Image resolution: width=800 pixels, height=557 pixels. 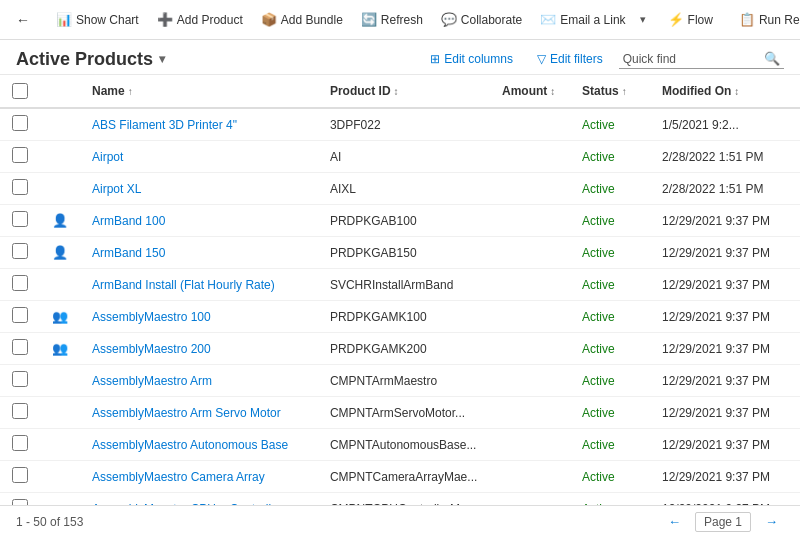 What do you see at coordinates (690, 20) in the screenshot?
I see `flow-button: ⚡ Flow` at bounding box center [690, 20].